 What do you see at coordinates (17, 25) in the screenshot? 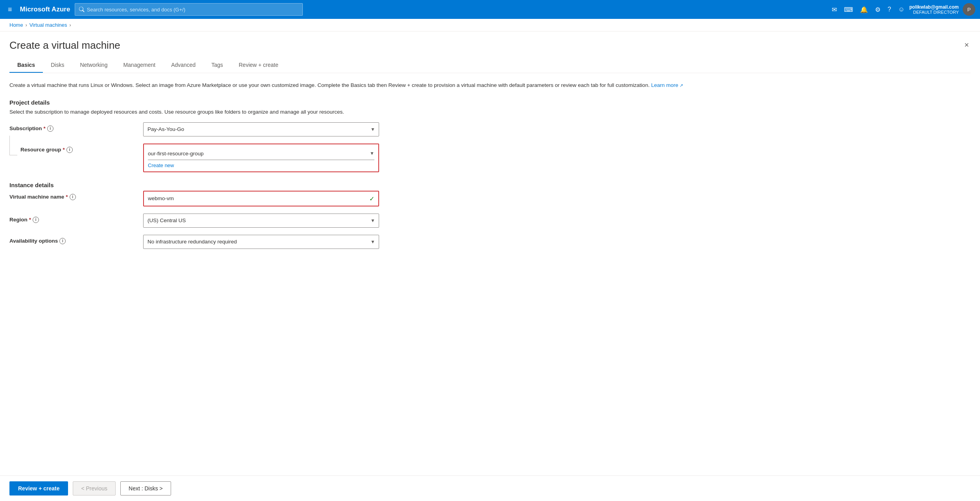
I see `breadcrumb-home: Home` at bounding box center [17, 25].